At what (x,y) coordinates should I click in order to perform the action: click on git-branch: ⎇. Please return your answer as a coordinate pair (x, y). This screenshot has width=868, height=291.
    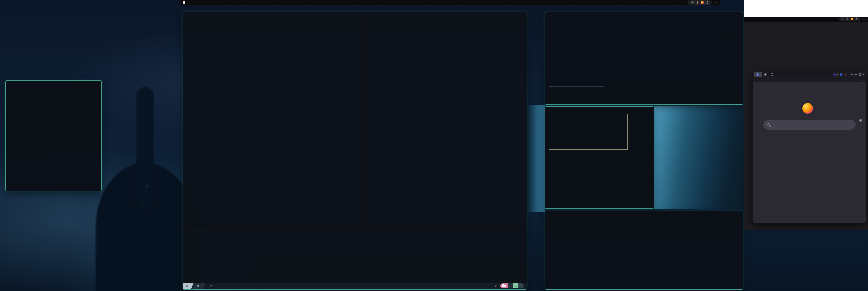
    Looking at the image, I should click on (210, 286).